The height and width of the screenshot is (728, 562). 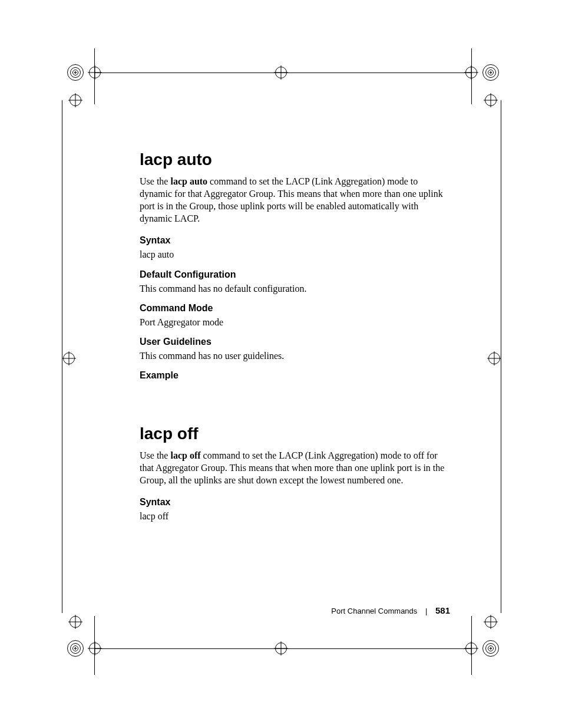 What do you see at coordinates (296, 308) in the screenshot?
I see `block-heading: Command Mode` at bounding box center [296, 308].